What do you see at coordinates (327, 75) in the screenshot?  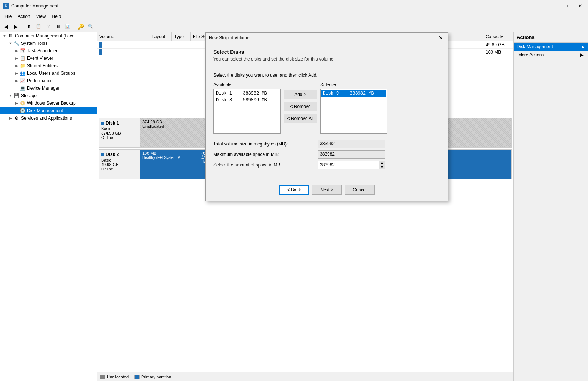 I see `dialog-instruction: Select the disks you want to use, and th…` at bounding box center [327, 75].